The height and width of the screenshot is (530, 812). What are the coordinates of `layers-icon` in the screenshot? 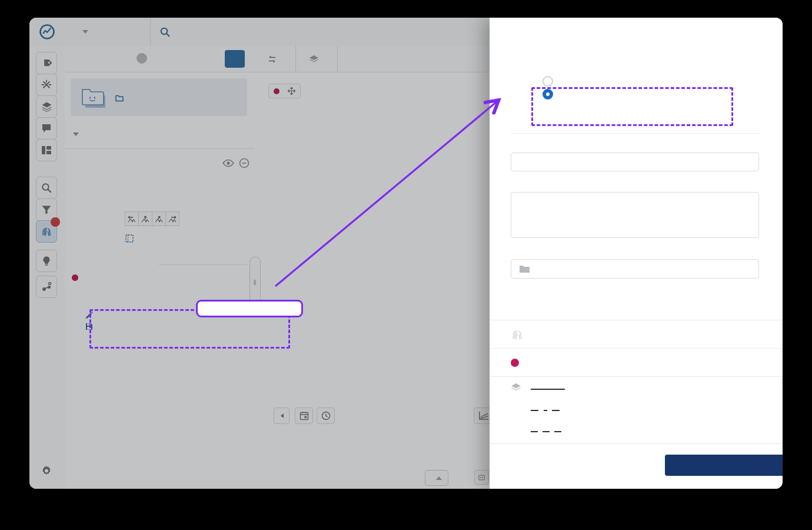 It's located at (516, 410).